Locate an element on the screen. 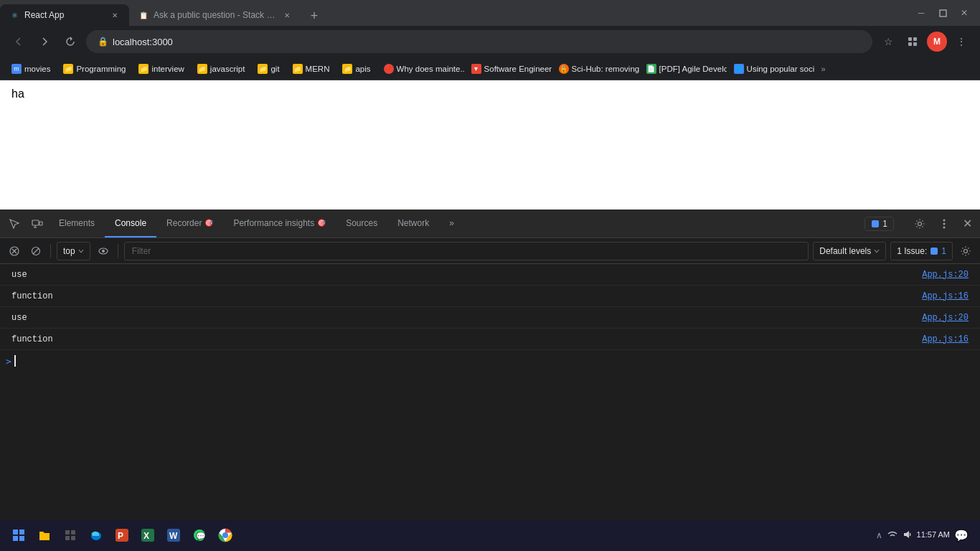 The image size is (980, 551). address-input: 🔒 localhost:3000 is located at coordinates (479, 42).